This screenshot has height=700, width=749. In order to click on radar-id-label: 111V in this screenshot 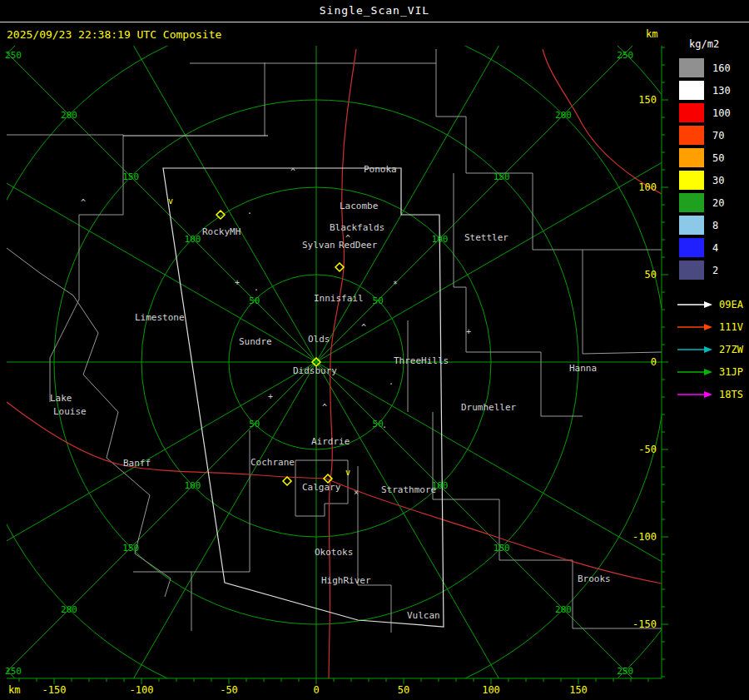, I will do `click(731, 327)`.